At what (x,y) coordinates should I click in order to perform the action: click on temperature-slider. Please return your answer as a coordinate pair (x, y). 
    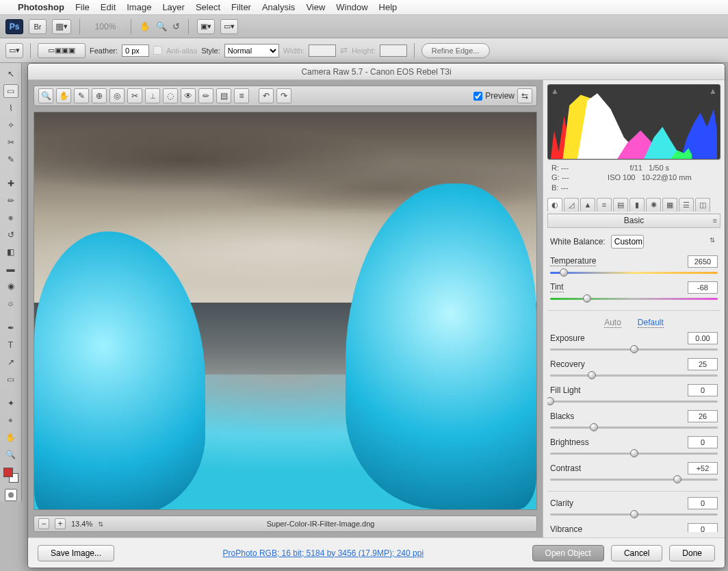
    Looking at the image, I should click on (634, 272).